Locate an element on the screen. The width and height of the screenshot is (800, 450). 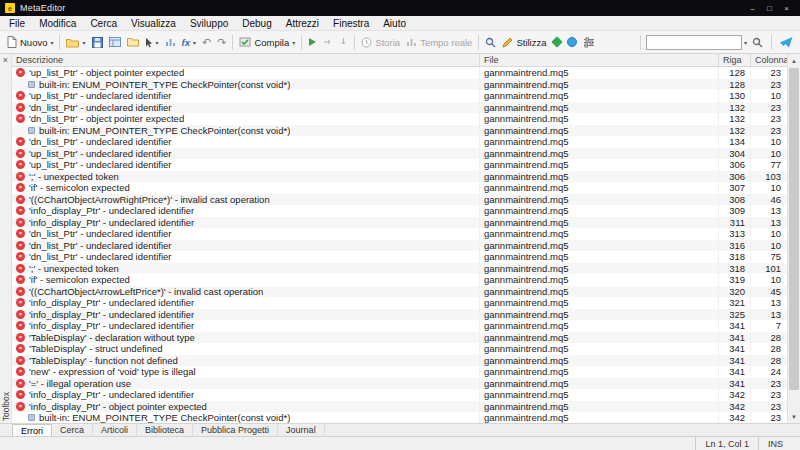
tab-cerca: Cerca is located at coordinates (72, 430).